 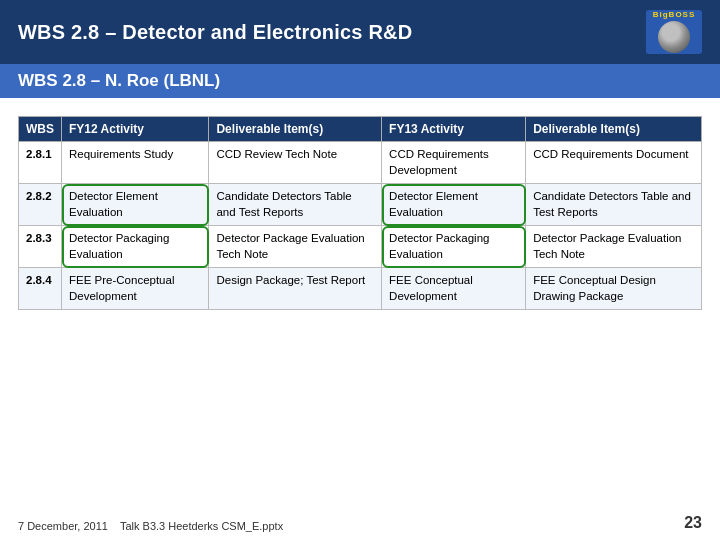 I want to click on footer-info: 7 December, 2011 Talk B3.3 Heetderks CSM…, so click(x=150, y=526).